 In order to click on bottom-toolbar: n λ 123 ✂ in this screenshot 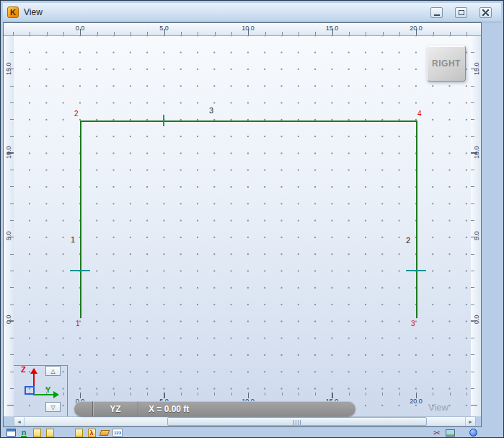, I will do `click(252, 433)`.